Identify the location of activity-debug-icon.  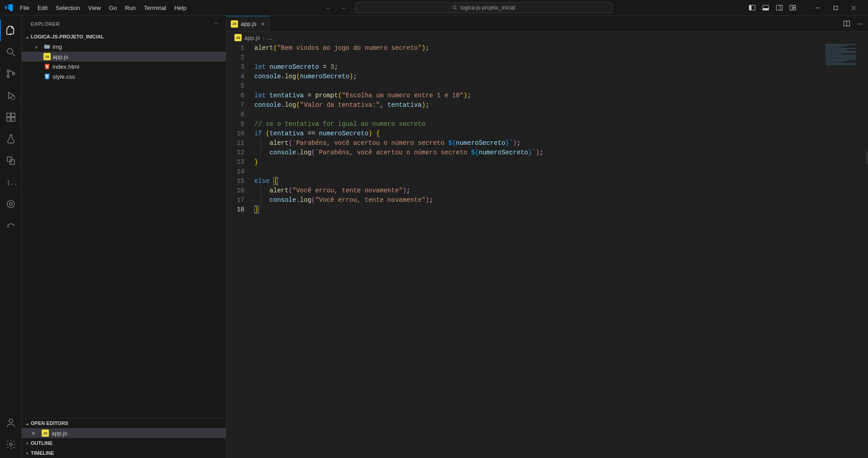
(11, 95).